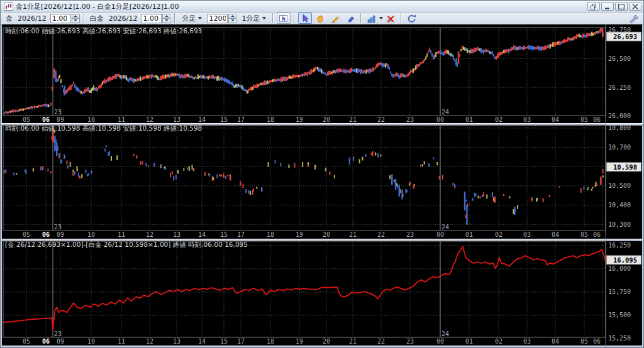 The width and height of the screenshot is (644, 348). I want to click on platinum-1min-panel-price-badge-label: 10,598, so click(625, 167).